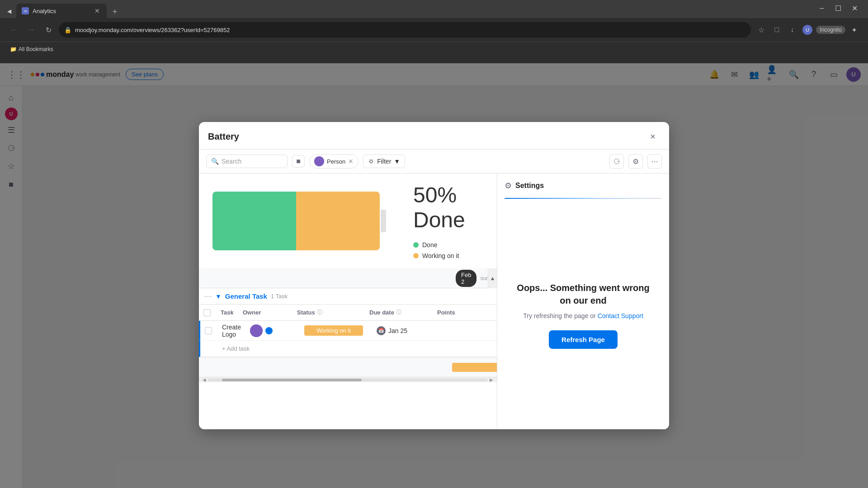 This screenshot has width=868, height=488. What do you see at coordinates (491, 380) in the screenshot?
I see `scroll-right-arrow: ▶` at bounding box center [491, 380].